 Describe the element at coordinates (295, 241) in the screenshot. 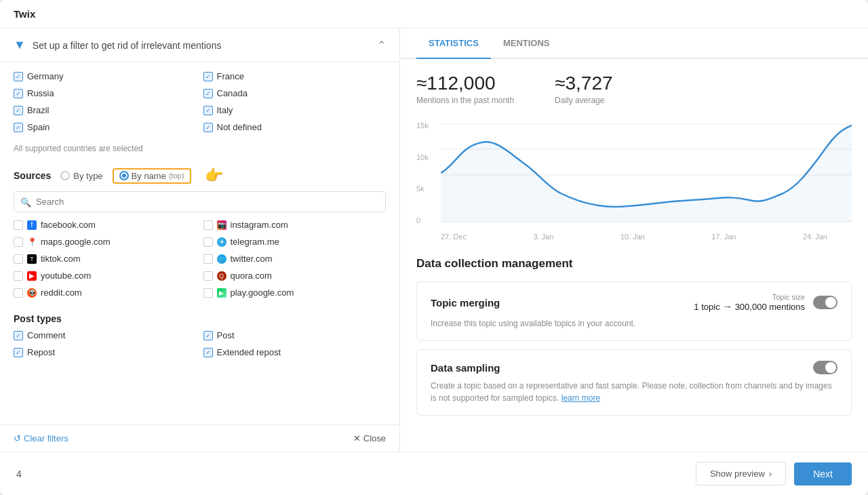

I see `source-telegram: ✈ telegram.me` at that location.